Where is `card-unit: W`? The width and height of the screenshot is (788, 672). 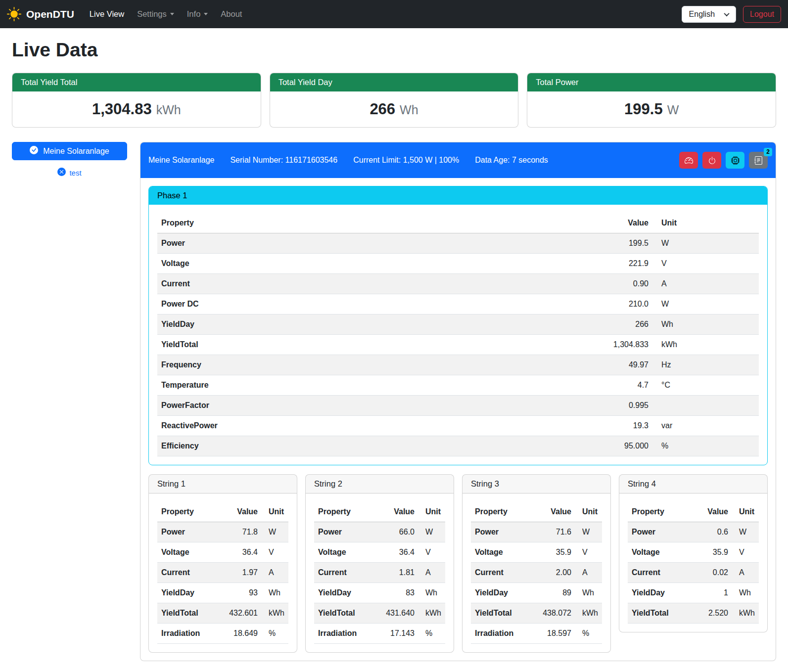 card-unit: W is located at coordinates (673, 110).